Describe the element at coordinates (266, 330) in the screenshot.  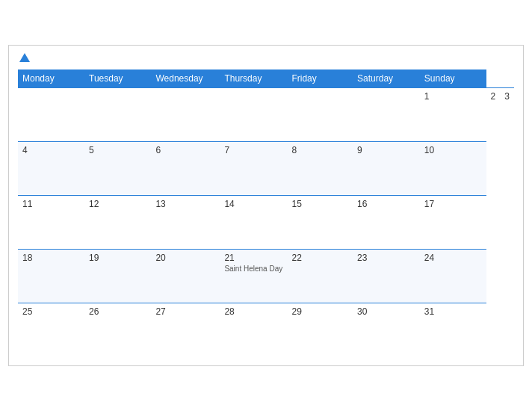
I see `week-row-5: 25262728293031` at that location.